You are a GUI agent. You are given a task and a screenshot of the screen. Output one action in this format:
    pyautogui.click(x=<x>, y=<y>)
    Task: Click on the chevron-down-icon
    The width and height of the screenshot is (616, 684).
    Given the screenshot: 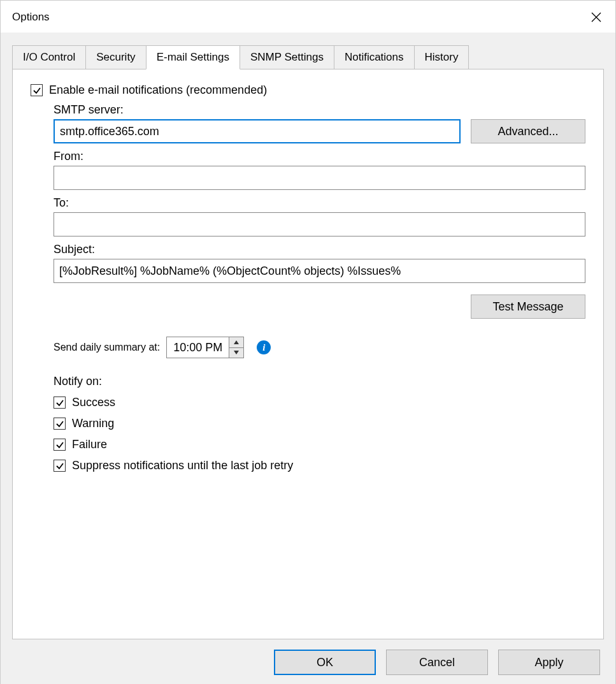 What is the action you would take?
    pyautogui.click(x=236, y=353)
    